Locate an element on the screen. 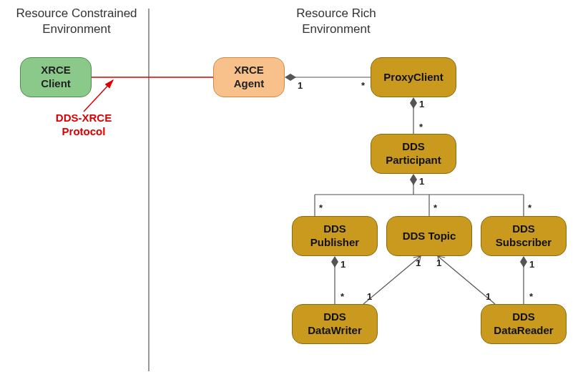 The image size is (588, 377). mult-topic-w1: 1 is located at coordinates (418, 263).